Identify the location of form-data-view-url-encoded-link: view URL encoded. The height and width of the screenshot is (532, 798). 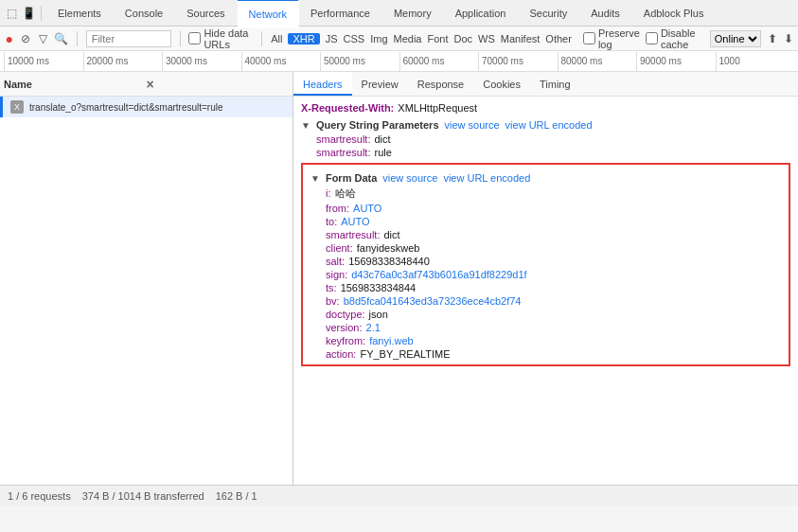
(487, 178).